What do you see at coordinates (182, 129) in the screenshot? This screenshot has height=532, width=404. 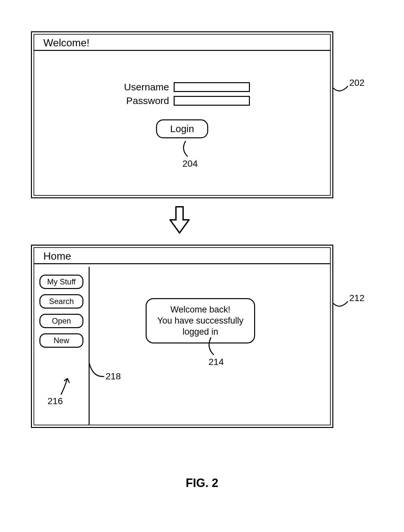 I see `login-button: Login` at bounding box center [182, 129].